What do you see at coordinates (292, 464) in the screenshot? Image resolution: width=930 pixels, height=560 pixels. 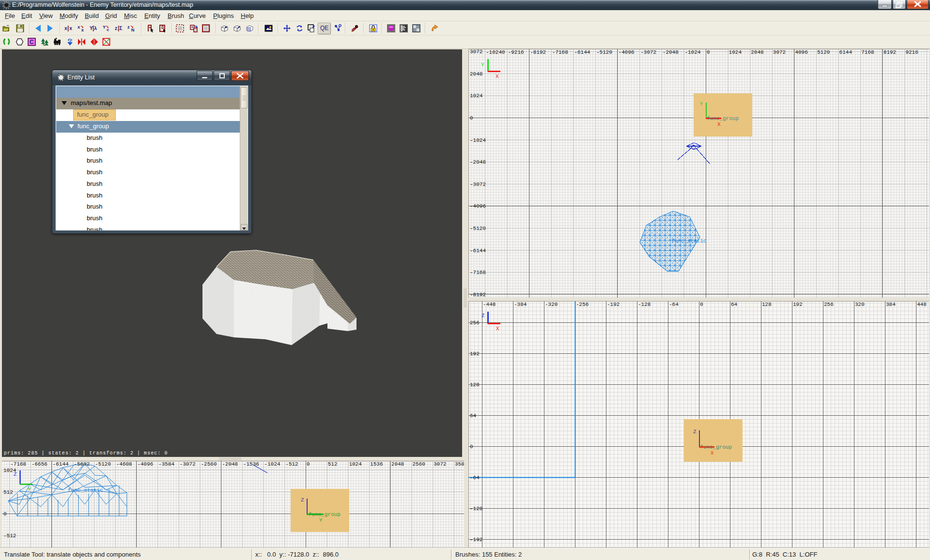 I see `svg-text: -512` at bounding box center [292, 464].